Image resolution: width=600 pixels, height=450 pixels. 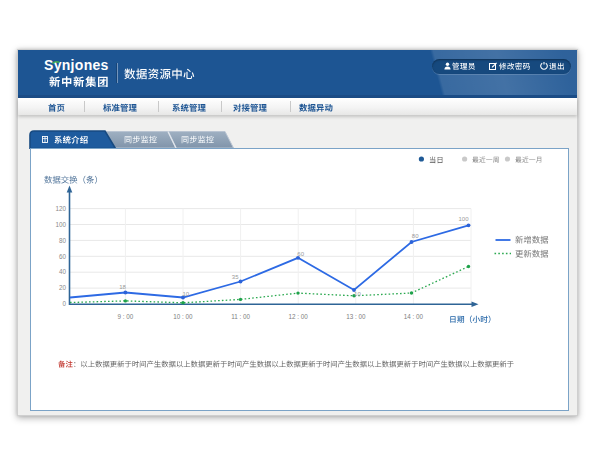 What do you see at coordinates (122, 287) in the screenshot?
I see `svg-text: 18` at bounding box center [122, 287].